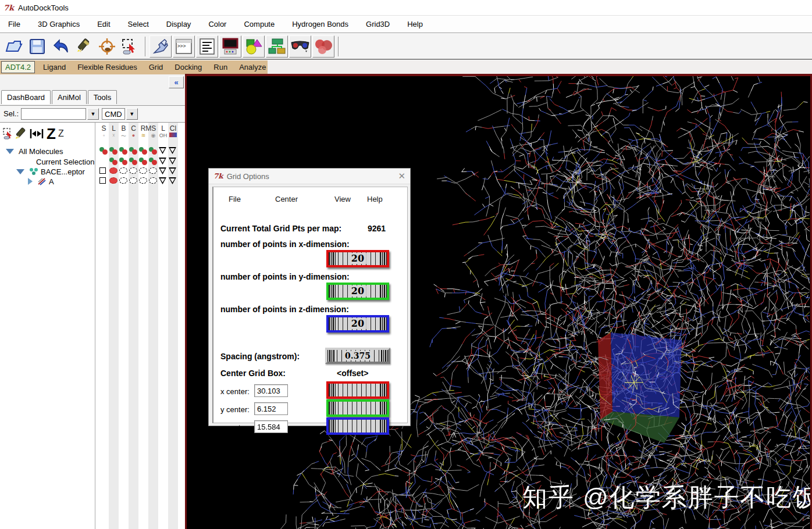 The width and height of the screenshot is (812, 529). What do you see at coordinates (235, 199) in the screenshot?
I see `dialog-menu-file: File` at bounding box center [235, 199].